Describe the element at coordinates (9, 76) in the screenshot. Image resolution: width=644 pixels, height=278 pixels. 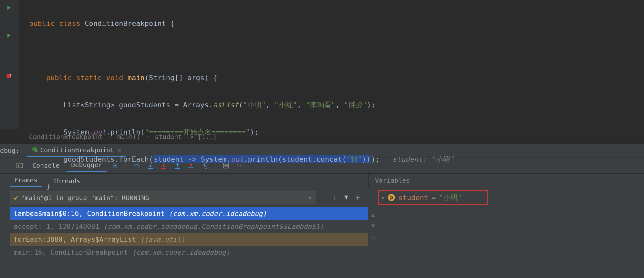
I see `conditional-breakpoint-icon` at that location.